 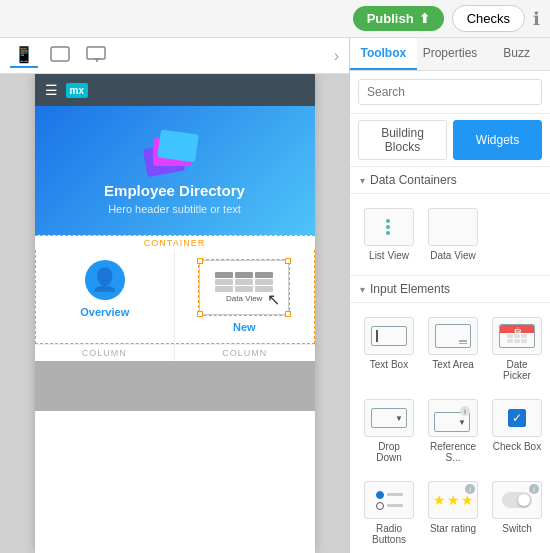 I want to click on check-box-label: Check Box, so click(x=517, y=446).